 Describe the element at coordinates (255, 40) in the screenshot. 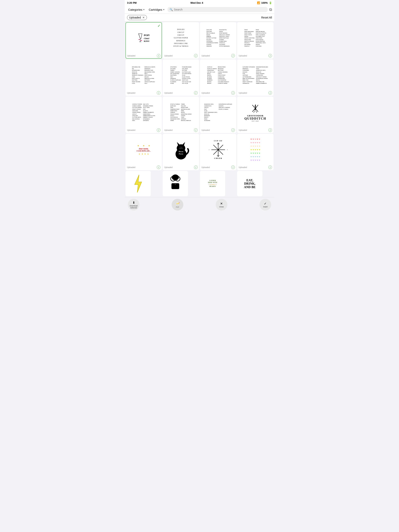

I see `card-paint-list: PAINTPAINT BRUSHESPAINT PENSPAINT TRAYSP…` at that location.